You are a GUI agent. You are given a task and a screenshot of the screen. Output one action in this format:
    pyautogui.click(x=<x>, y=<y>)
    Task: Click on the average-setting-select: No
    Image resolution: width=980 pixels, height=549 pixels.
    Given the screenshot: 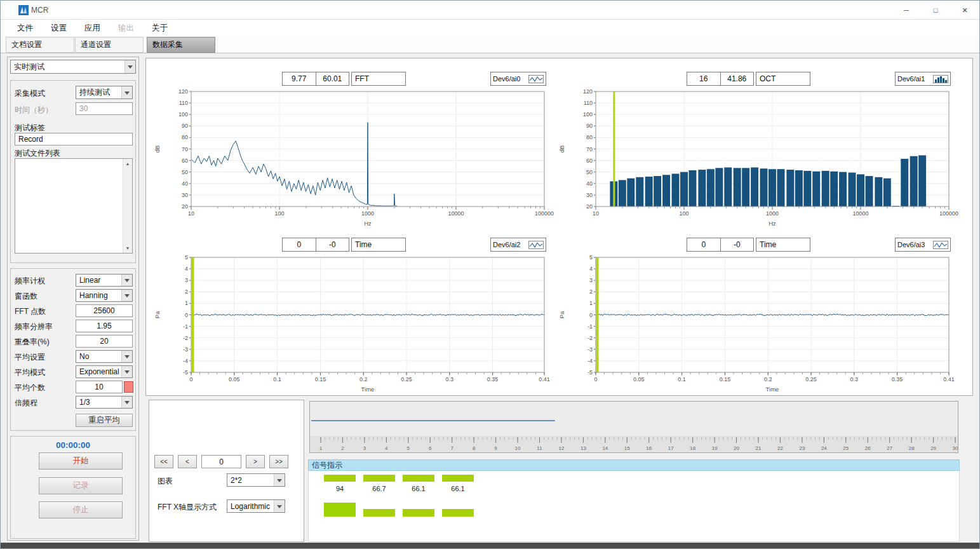 What is the action you would take?
    pyautogui.click(x=104, y=356)
    